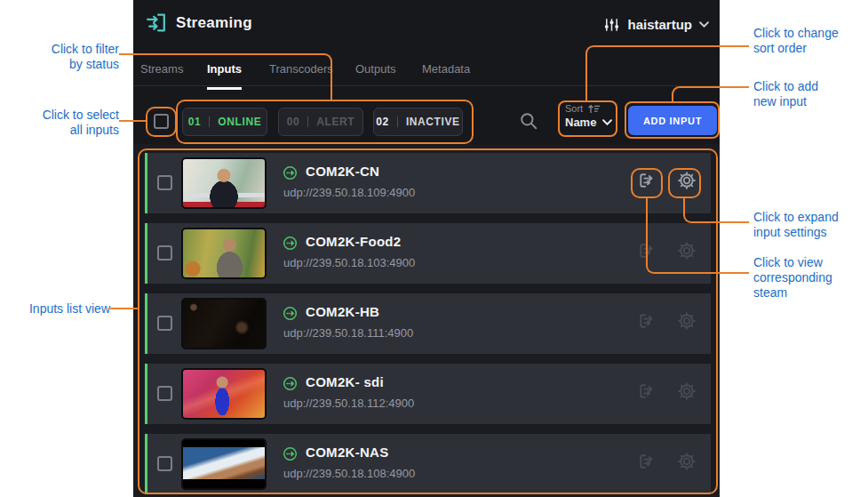 Image resolution: width=868 pixels, height=497 pixels. Describe the element at coordinates (434, 122) in the screenshot. I see `inactive-label: INACTIVE` at that location.